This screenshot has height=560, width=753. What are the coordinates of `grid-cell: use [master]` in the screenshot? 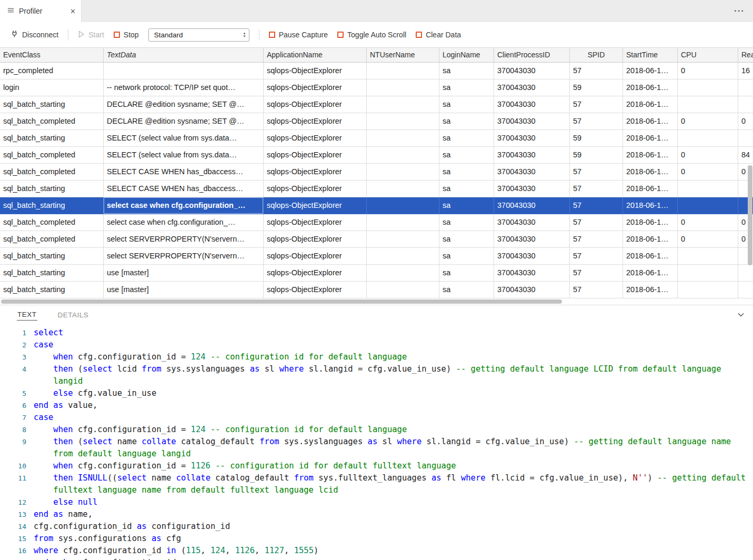 It's located at (184, 290).